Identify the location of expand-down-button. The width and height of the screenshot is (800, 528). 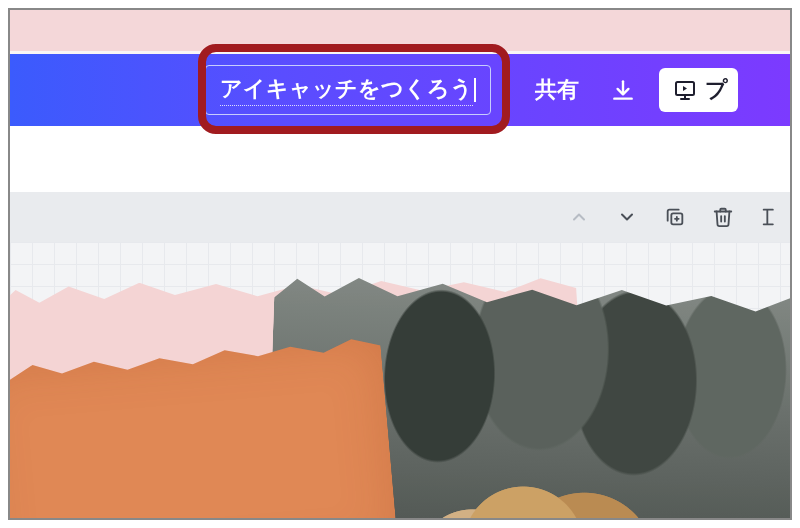
(627, 217).